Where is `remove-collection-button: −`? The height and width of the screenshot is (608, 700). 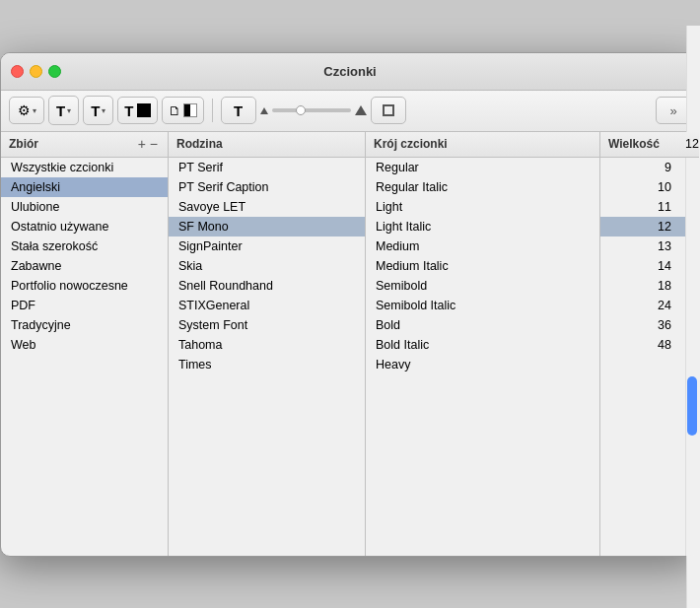
remove-collection-button: − is located at coordinates (154, 144).